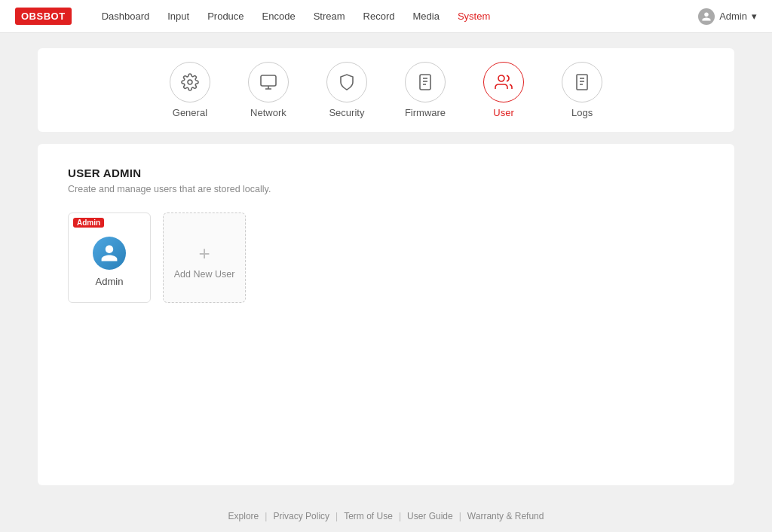  What do you see at coordinates (427, 17) in the screenshot?
I see `nav-media: Media` at bounding box center [427, 17].